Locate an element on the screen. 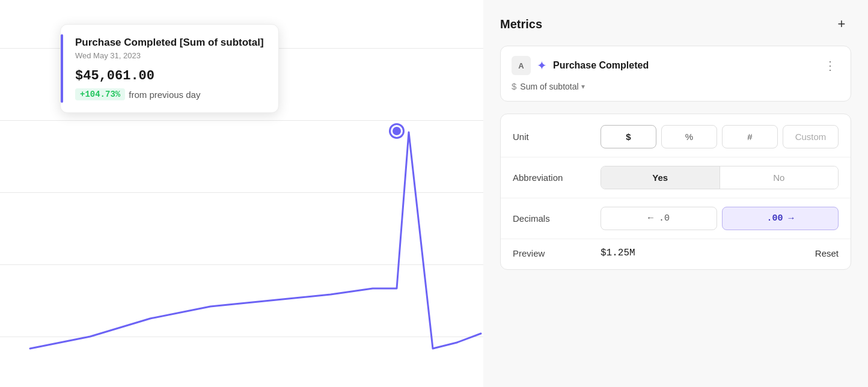 This screenshot has height=387, width=868. metric-event-icon: ✦ is located at coordinates (542, 66).